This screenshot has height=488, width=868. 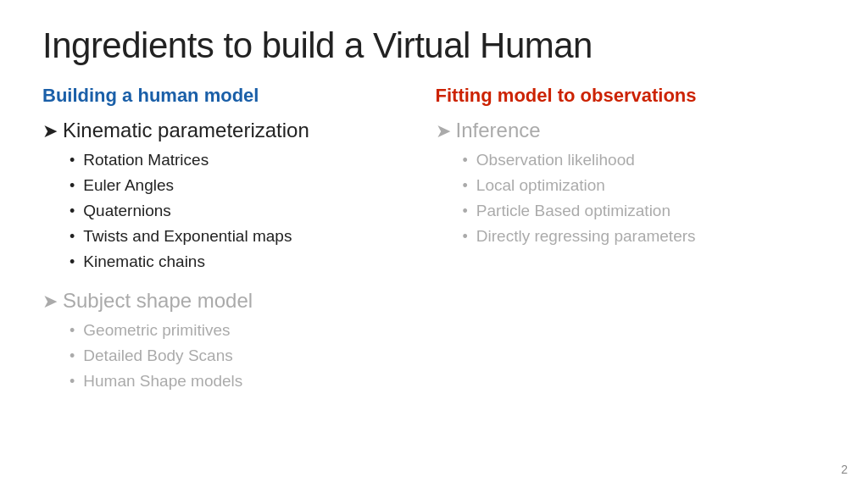 What do you see at coordinates (236, 381) in the screenshot?
I see `list-item: Human Shape models` at bounding box center [236, 381].